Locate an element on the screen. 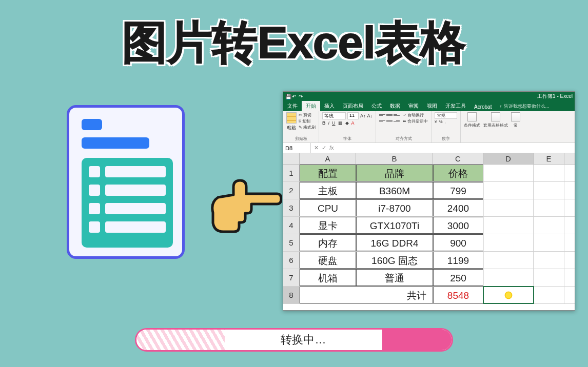 The height and width of the screenshot is (367, 588). active-cell is located at coordinates (508, 295).